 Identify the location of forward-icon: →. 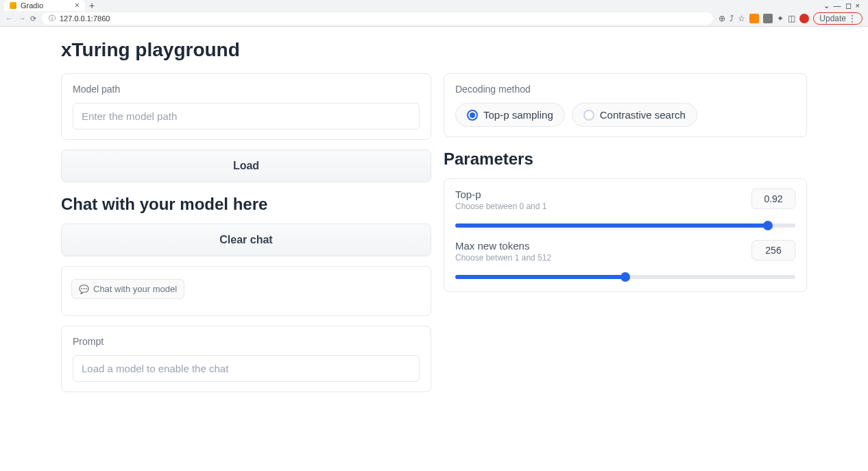
(22, 19).